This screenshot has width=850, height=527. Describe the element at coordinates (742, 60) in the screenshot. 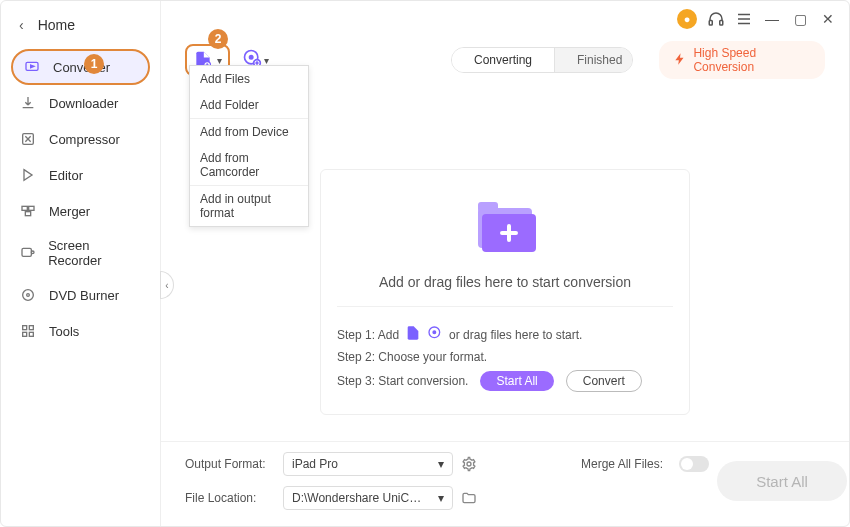

I see `high-speed-conversion-button: High Speed Conversion` at that location.